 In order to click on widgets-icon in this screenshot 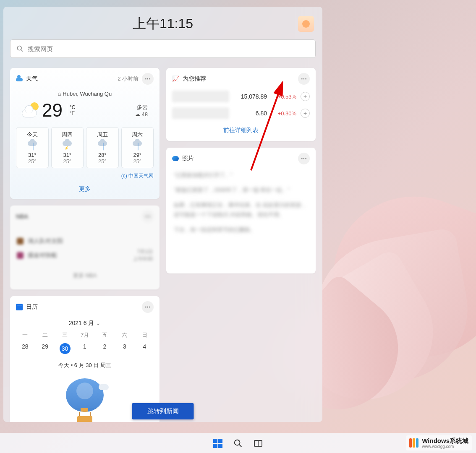, I will do `click(258, 443)`.